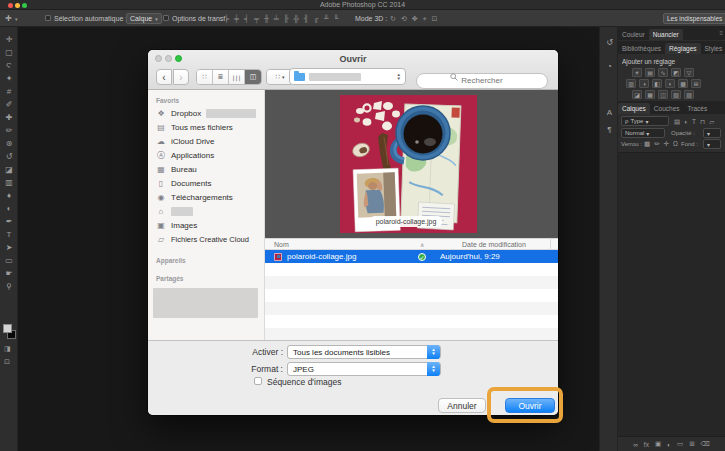 The image size is (725, 451). I want to click on tab-calques: Calques, so click(634, 108).